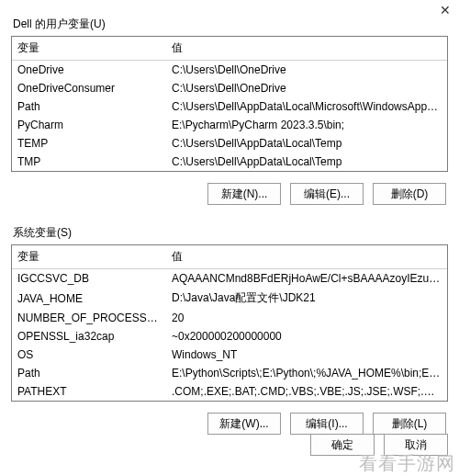 This screenshot has width=459, height=476. I want to click on var-name: OneDriveConsumer, so click(89, 88).